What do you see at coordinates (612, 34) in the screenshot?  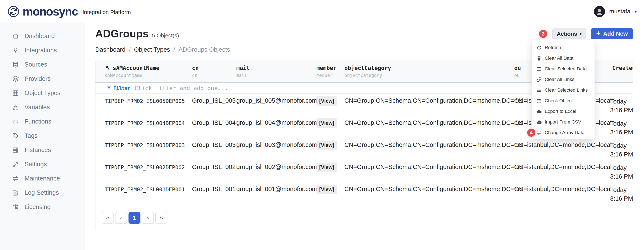 I see `add-new-button: + Add New` at bounding box center [612, 34].